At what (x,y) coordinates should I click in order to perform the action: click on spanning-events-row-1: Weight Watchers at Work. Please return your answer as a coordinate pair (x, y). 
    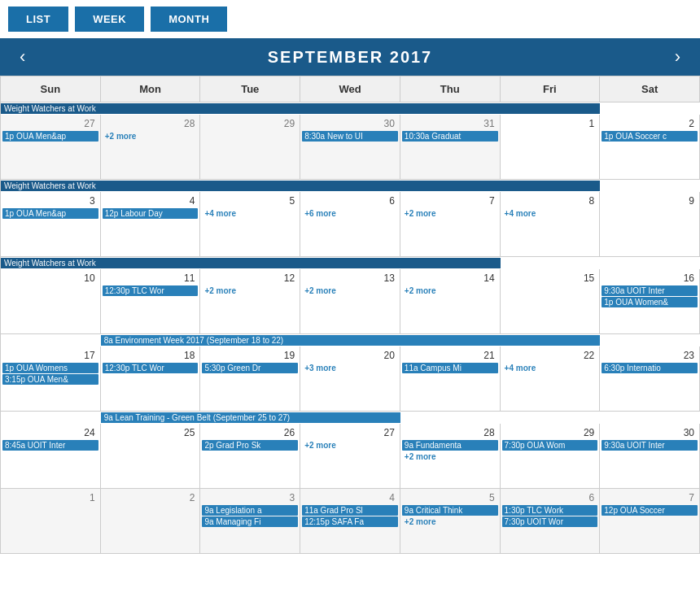
    Looking at the image, I should click on (350, 185).